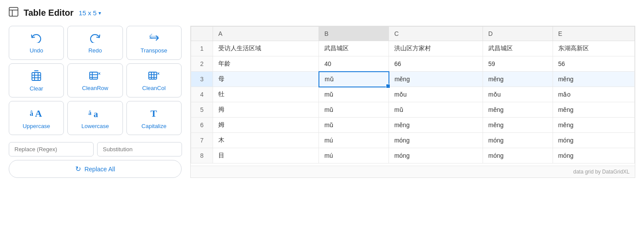 The width and height of the screenshot is (644, 250). What do you see at coordinates (266, 34) in the screenshot?
I see `col-header-a: A` at bounding box center [266, 34].